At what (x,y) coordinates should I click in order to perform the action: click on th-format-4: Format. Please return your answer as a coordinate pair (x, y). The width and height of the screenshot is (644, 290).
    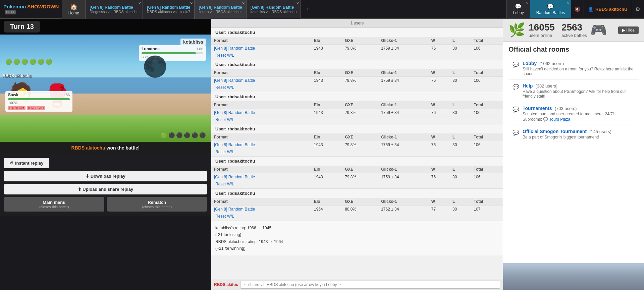
    Looking at the image, I should click on (261, 137).